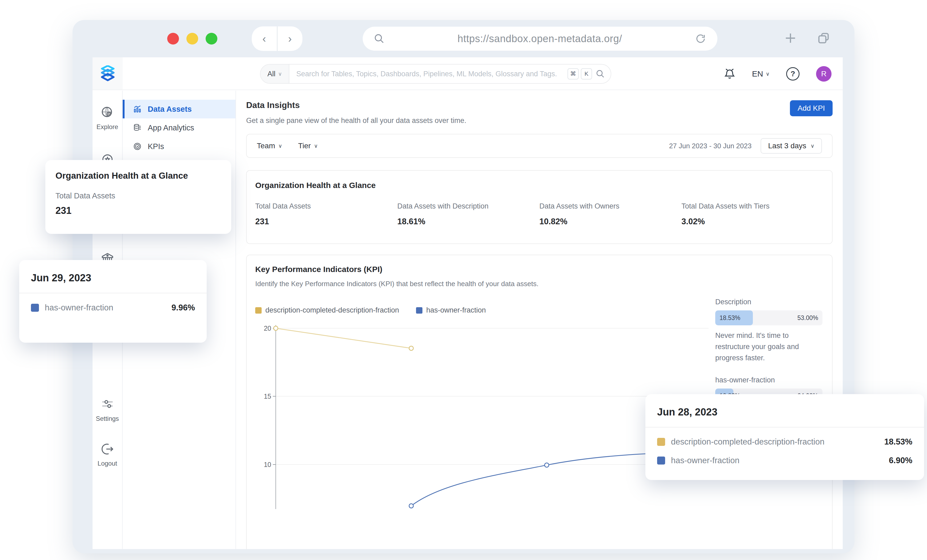 This screenshot has width=927, height=560. I want to click on sidebar-item-settings: Settings, so click(108, 410).